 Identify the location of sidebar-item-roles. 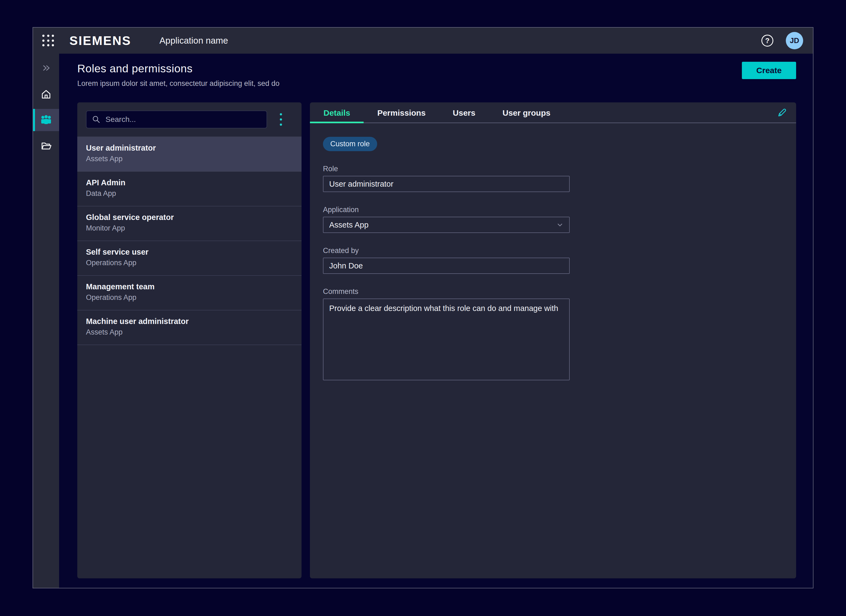
(46, 120).